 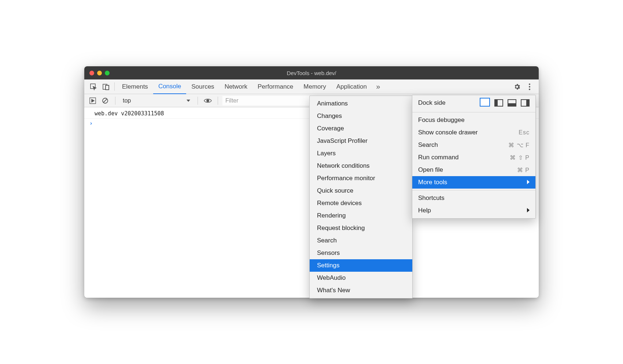 I want to click on submenu-item-quick-source: Quick source, so click(x=361, y=191).